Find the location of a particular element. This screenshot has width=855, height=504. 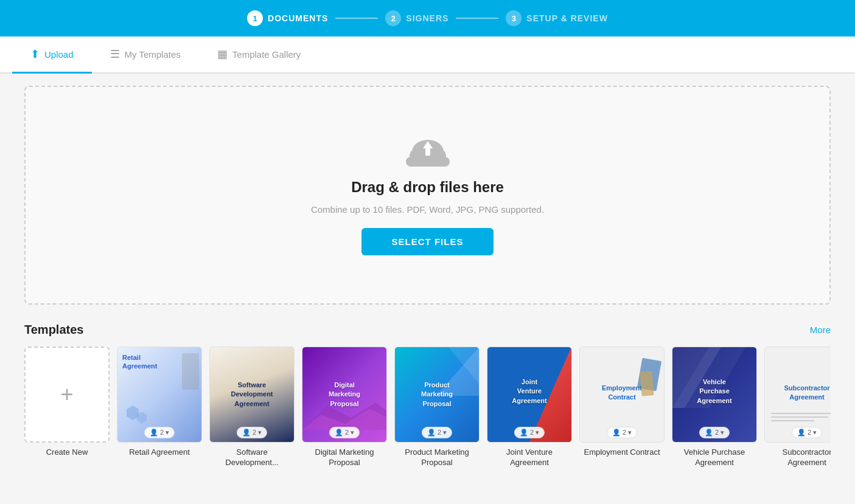

joint-title: Joint VentureAgreement is located at coordinates (529, 392).